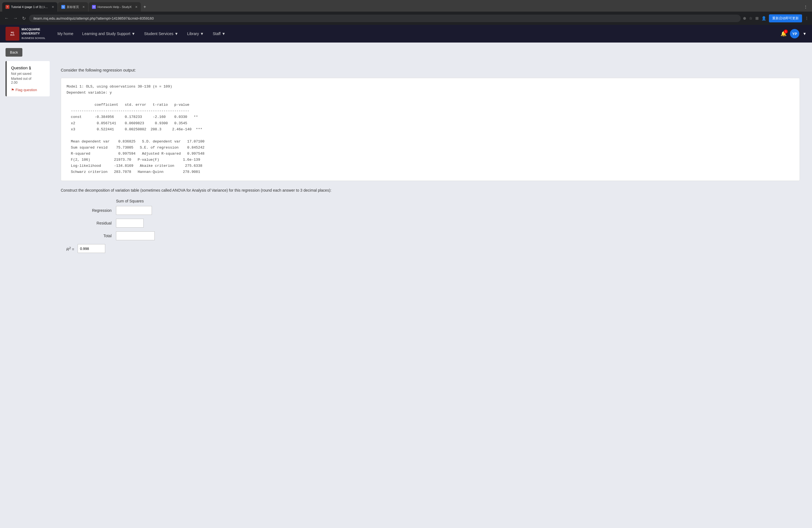  I want to click on tab-3-close: ✕, so click(136, 7).